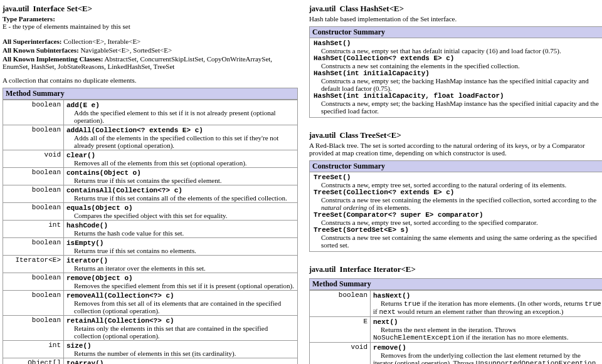 The width and height of the screenshot is (602, 364). What do you see at coordinates (322, 135) in the screenshot?
I see `treeset-pkg: java.util` at bounding box center [322, 135].